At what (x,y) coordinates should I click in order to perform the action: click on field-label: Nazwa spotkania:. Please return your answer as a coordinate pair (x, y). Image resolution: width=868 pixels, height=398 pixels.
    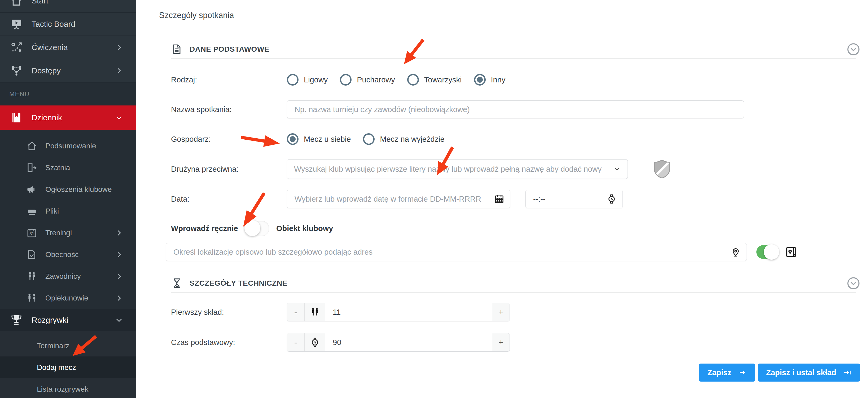
    Looking at the image, I should click on (229, 109).